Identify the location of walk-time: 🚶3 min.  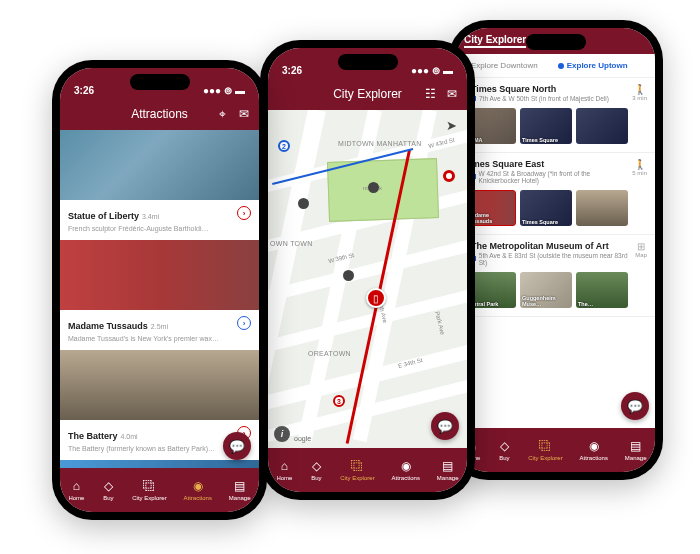
(640, 92).